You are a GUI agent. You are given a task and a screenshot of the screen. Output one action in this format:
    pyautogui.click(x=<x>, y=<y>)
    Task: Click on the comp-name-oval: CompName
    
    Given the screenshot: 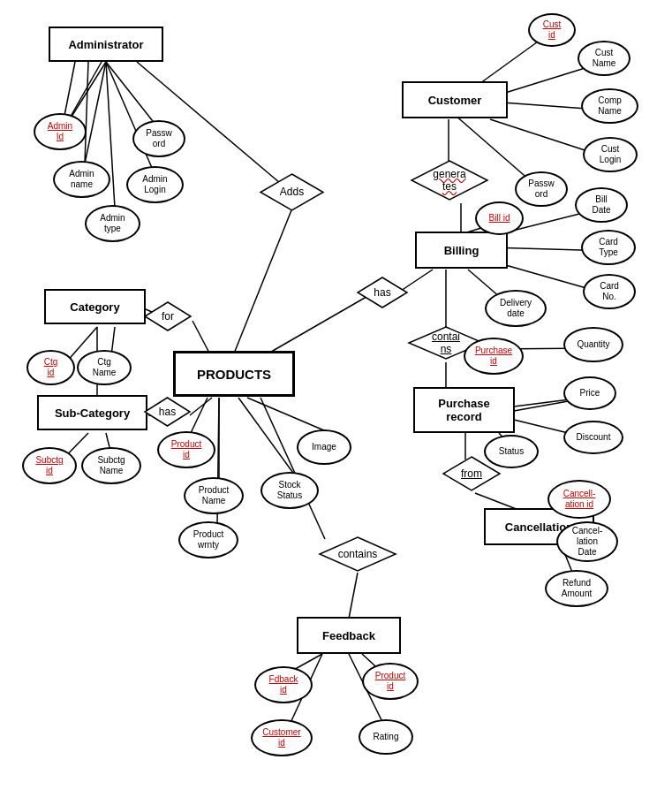 What is the action you would take?
    pyautogui.click(x=609, y=106)
    